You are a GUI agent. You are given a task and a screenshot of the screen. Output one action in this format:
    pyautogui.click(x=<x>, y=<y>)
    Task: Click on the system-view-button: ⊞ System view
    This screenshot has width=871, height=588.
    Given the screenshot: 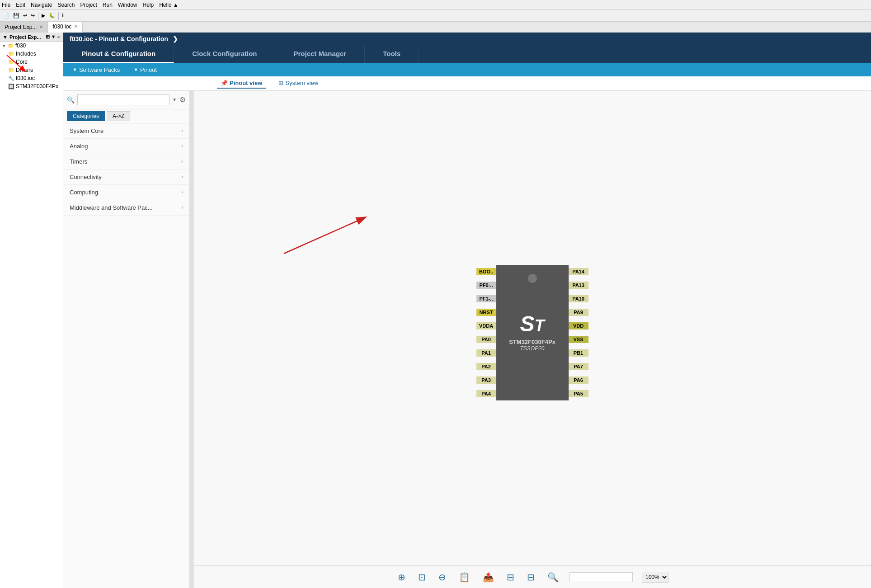 What is the action you would take?
    pyautogui.click(x=298, y=83)
    